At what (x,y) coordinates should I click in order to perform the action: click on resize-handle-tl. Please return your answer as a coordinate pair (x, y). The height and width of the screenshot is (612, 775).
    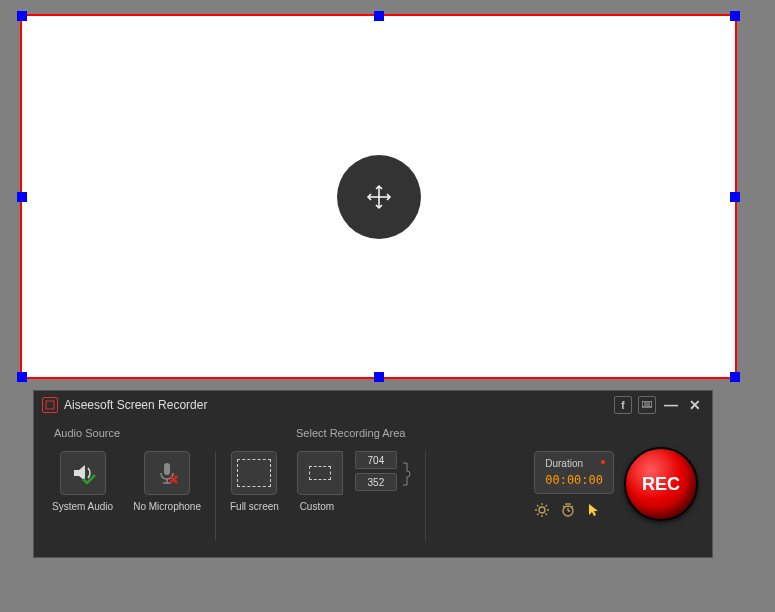
    Looking at the image, I should click on (22, 16).